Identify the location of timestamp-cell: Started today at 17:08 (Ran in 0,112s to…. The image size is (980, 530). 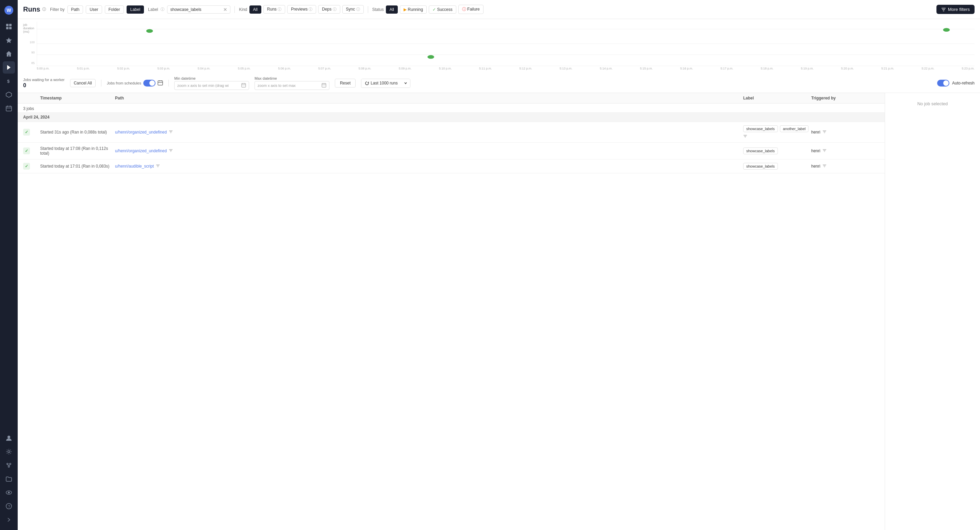
(78, 151).